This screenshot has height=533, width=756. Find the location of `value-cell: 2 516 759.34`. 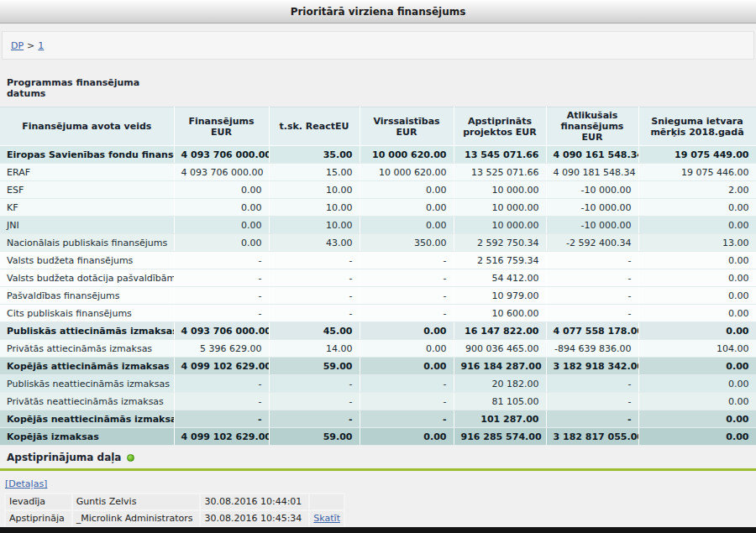

value-cell: 2 516 759.34 is located at coordinates (500, 260).